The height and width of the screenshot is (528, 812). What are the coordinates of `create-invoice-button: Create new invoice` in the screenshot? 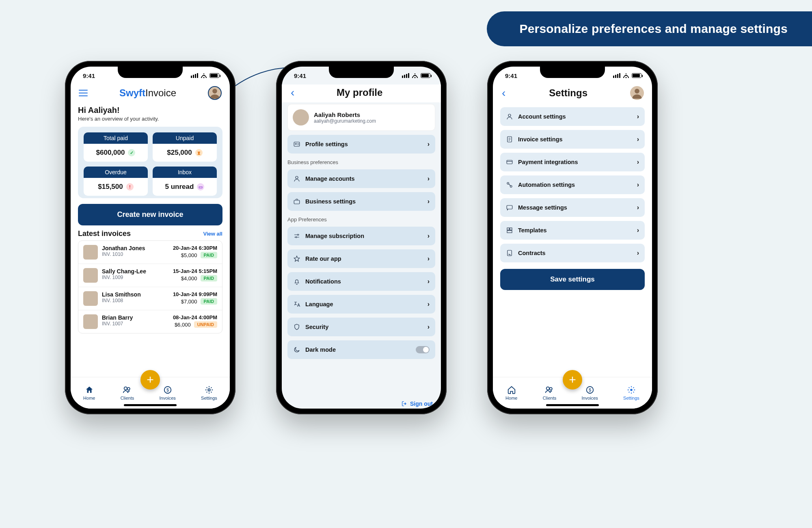 It's located at (150, 214).